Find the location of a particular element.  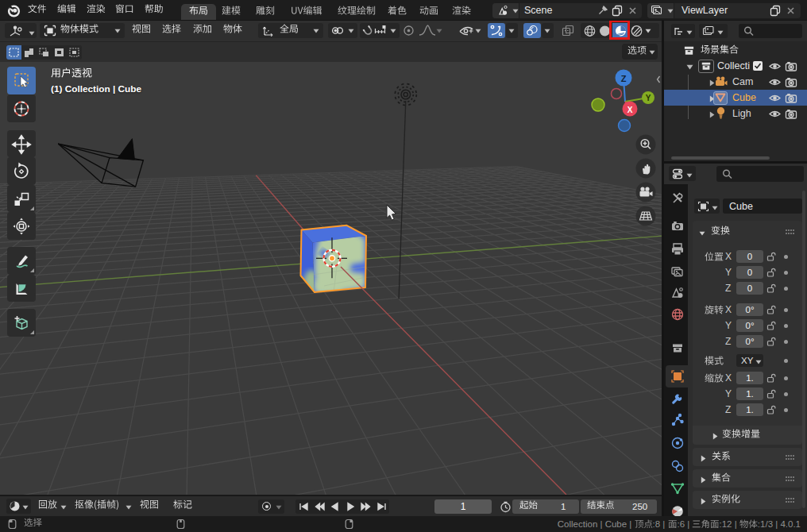

svg-text: Y is located at coordinates (648, 98).